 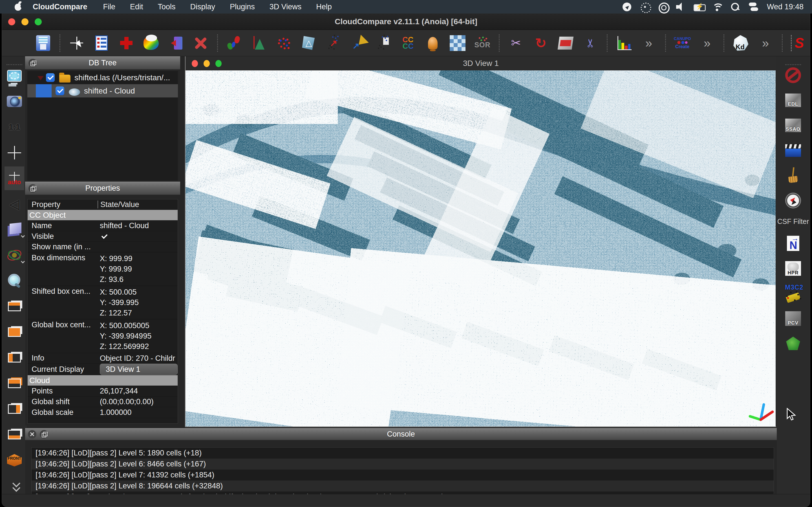 What do you see at coordinates (14, 255) in the screenshot?
I see `bubble-view-icon` at bounding box center [14, 255].